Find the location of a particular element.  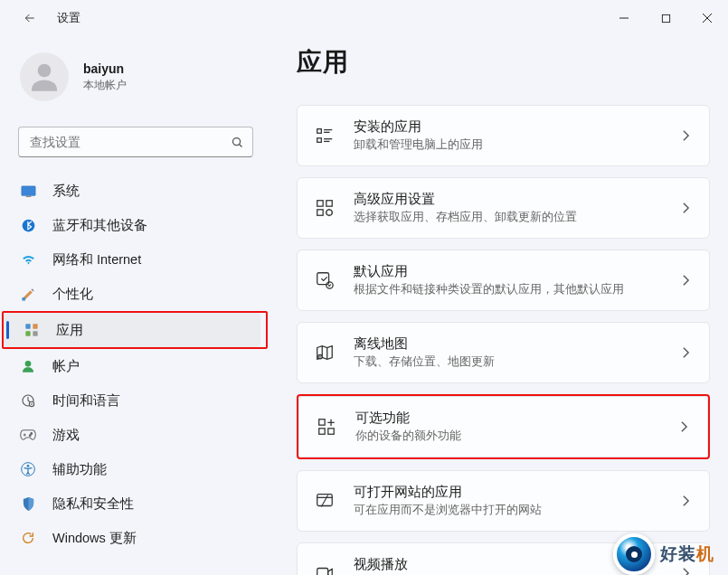

sidebar-item-windows-update: Windows 更新 is located at coordinates (136, 538).